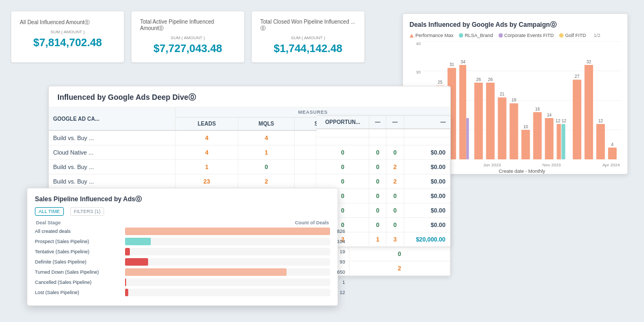 The width and height of the screenshot is (644, 322). I want to click on pipeline-bar-container-6: 12, so click(228, 292).